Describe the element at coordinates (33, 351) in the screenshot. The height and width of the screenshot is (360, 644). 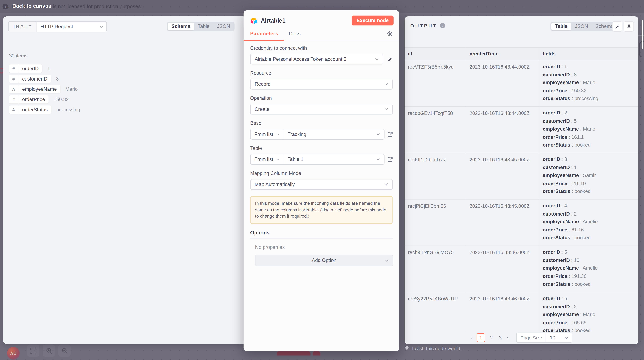
I see `zoom-to-fit-button` at that location.